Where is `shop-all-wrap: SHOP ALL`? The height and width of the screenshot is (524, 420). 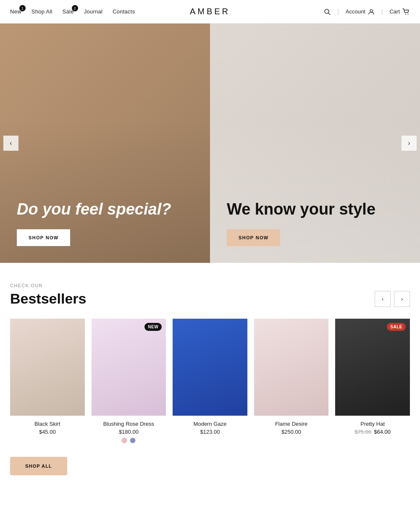 shop-all-wrap: SHOP ALL is located at coordinates (210, 466).